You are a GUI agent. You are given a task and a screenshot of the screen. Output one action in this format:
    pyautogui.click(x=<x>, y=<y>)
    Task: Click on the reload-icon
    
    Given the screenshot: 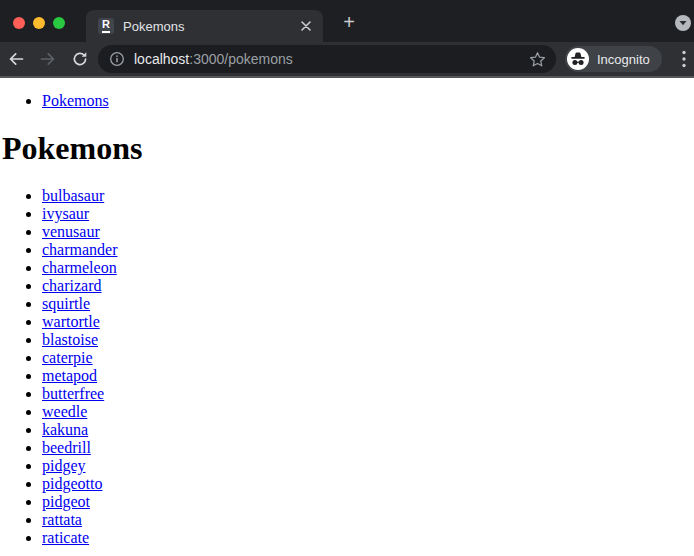 What is the action you would take?
    pyautogui.click(x=80, y=59)
    